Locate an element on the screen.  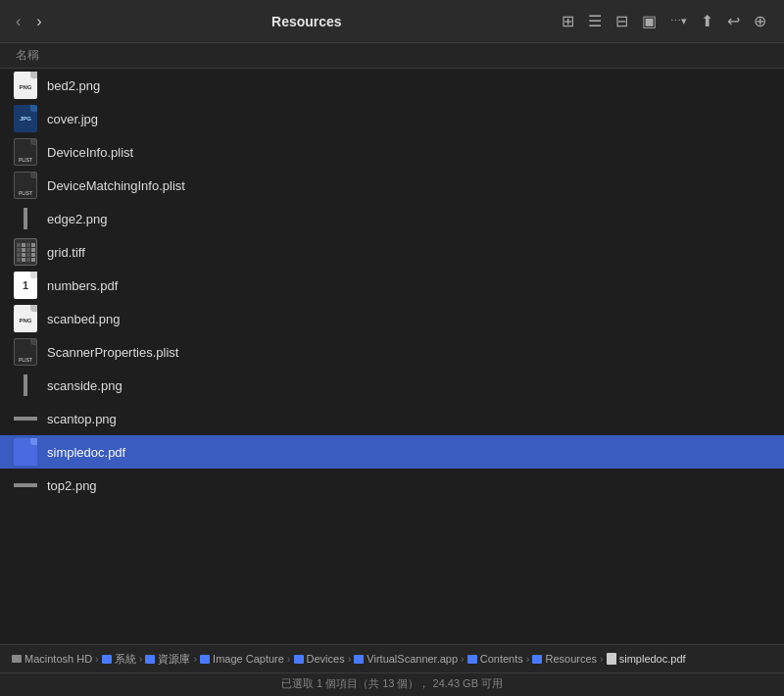
forward-button: › is located at coordinates (39, 22).